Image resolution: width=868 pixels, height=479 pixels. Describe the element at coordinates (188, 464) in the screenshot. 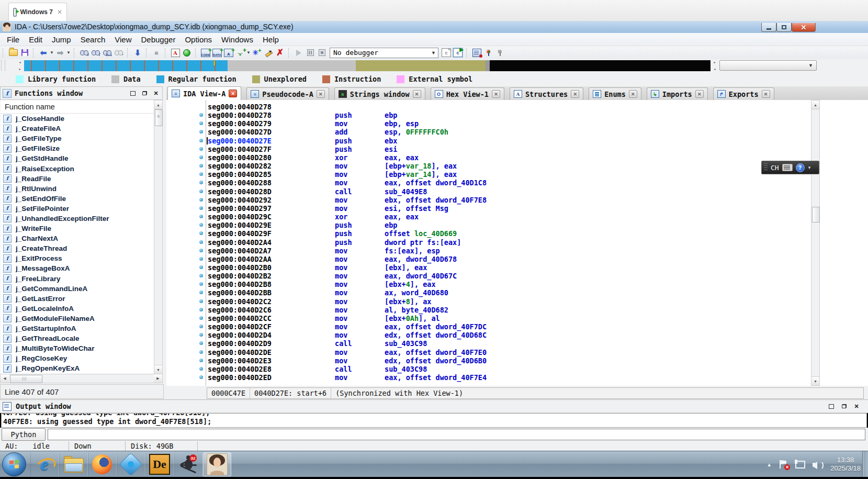

I see `taskbar-debugger-button: 32` at that location.